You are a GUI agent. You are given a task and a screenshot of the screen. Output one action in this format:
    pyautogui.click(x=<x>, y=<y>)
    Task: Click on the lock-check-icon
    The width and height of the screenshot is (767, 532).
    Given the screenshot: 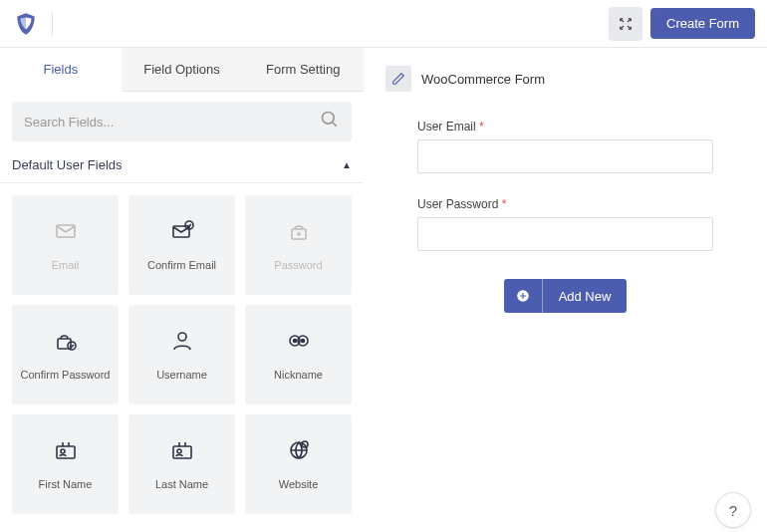 What is the action you would take?
    pyautogui.click(x=66, y=343)
    